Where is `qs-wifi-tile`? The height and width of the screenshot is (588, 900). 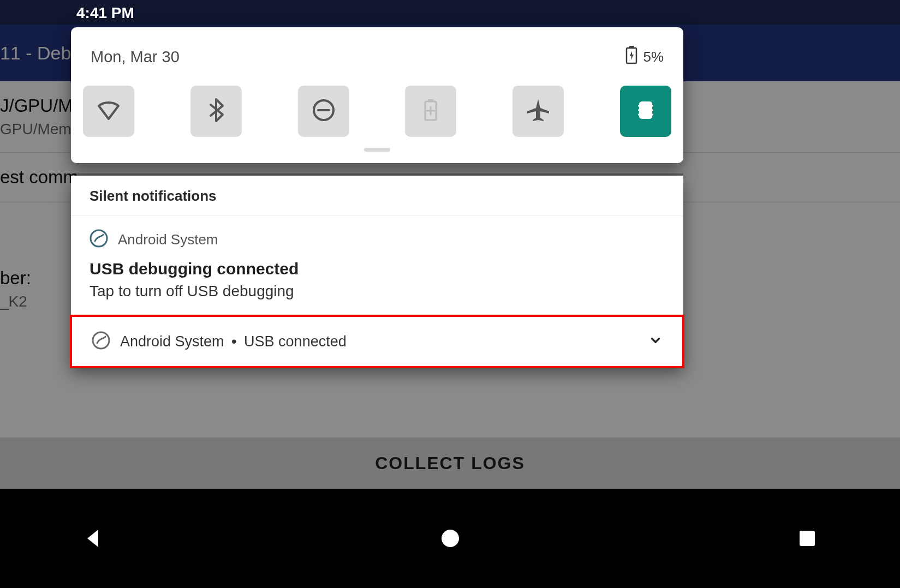 qs-wifi-tile is located at coordinates (109, 111).